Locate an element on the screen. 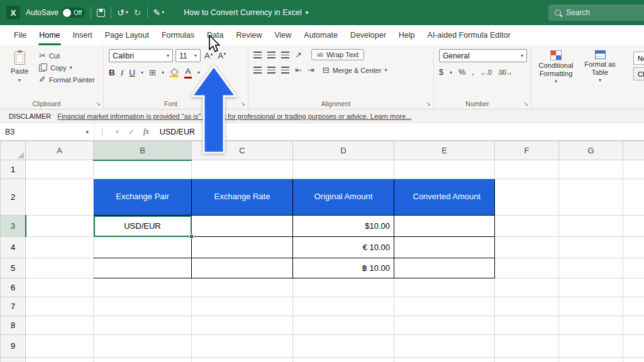 The width and height of the screenshot is (644, 362). cell-F3 is located at coordinates (527, 226).